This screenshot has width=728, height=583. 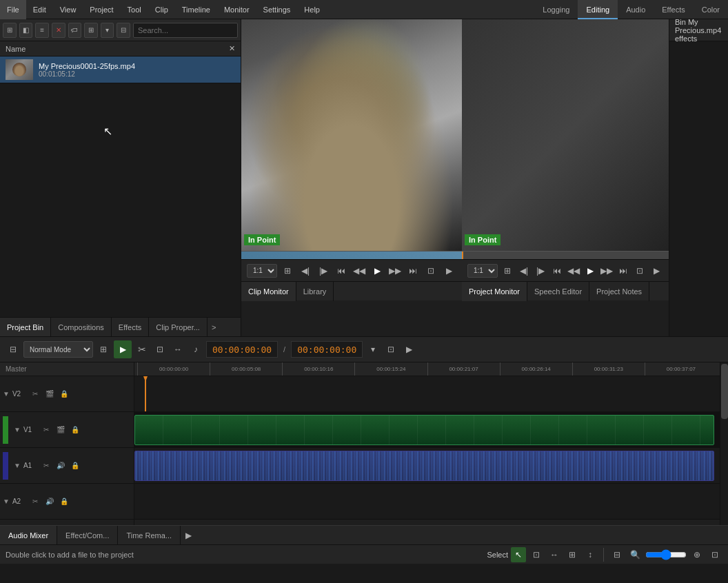 What do you see at coordinates (10, 30) in the screenshot?
I see `new-bin-button: ⊞` at bounding box center [10, 30].